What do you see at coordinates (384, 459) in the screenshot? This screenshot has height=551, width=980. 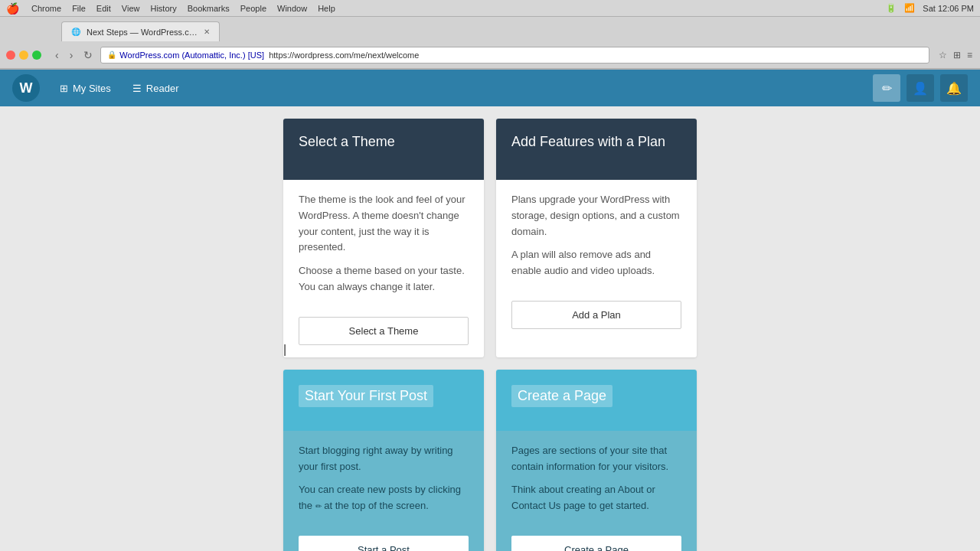 I see `first-post-desc-1: Start blogging right away by writing you…` at bounding box center [384, 459].